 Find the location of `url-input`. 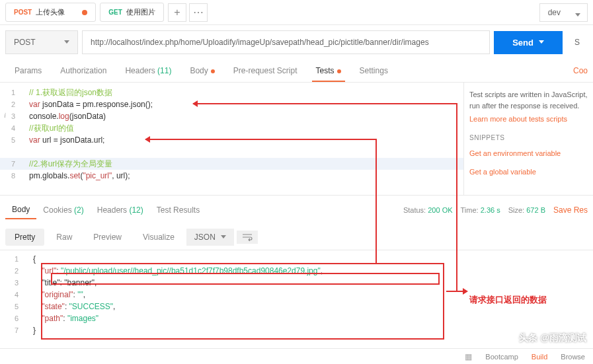

url-input is located at coordinates (286, 42).